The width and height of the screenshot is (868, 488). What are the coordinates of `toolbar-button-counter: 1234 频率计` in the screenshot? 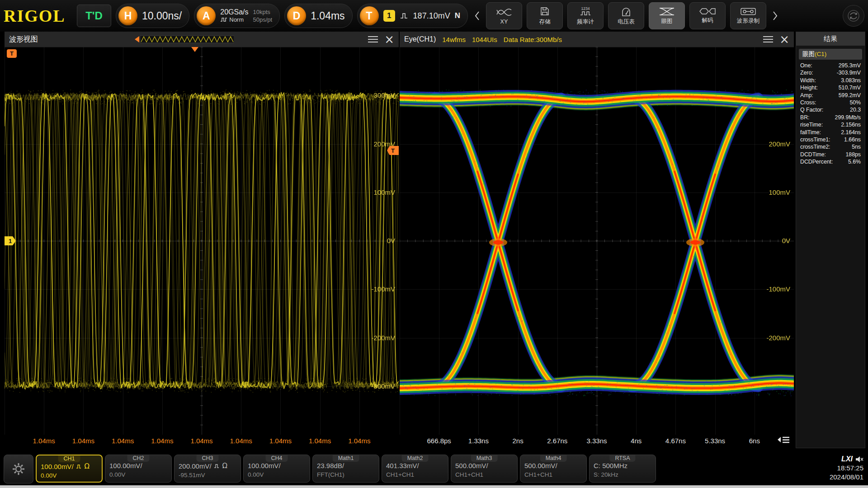 It's located at (585, 16).